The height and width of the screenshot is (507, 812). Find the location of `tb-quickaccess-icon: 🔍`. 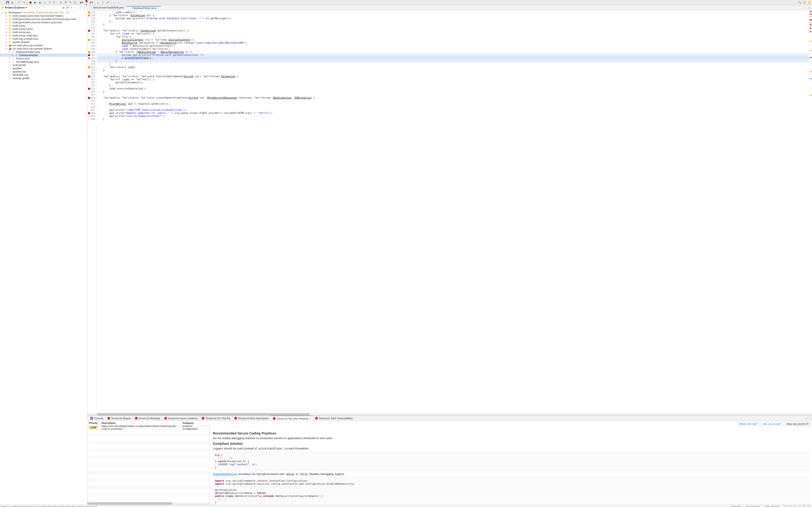

tb-quickaccess-icon: 🔍 is located at coordinates (800, 3).